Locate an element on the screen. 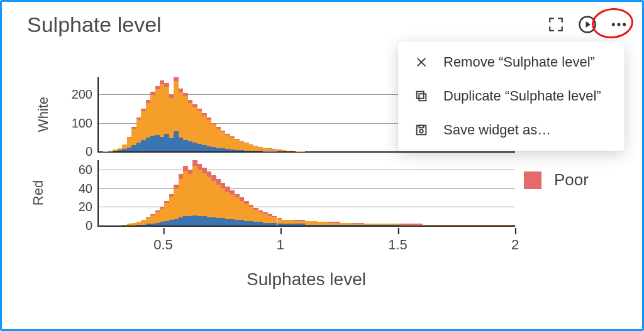 This screenshot has width=644, height=331. x-tick: 1 is located at coordinates (280, 244).